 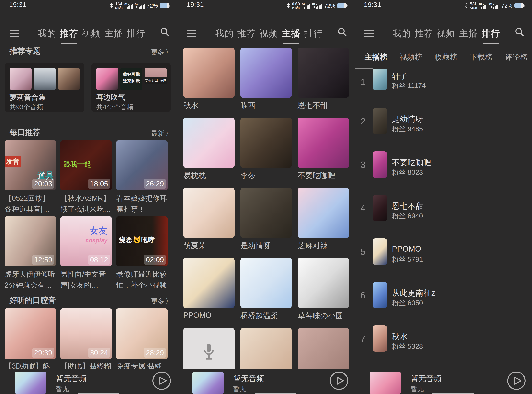 What do you see at coordinates (330, 6) in the screenshot?
I see `battery-percent: 72%` at bounding box center [330, 6].